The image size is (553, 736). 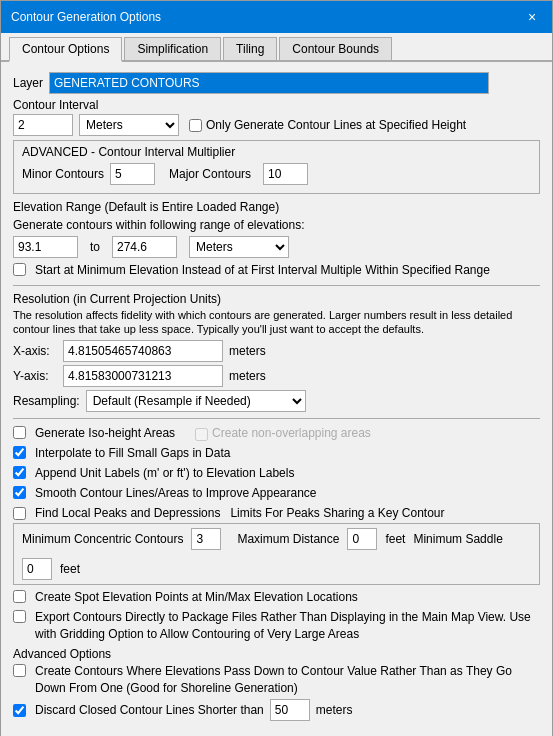 I want to click on resampling-select: Default (Resample if Needed) Always Resa…, so click(x=196, y=401).